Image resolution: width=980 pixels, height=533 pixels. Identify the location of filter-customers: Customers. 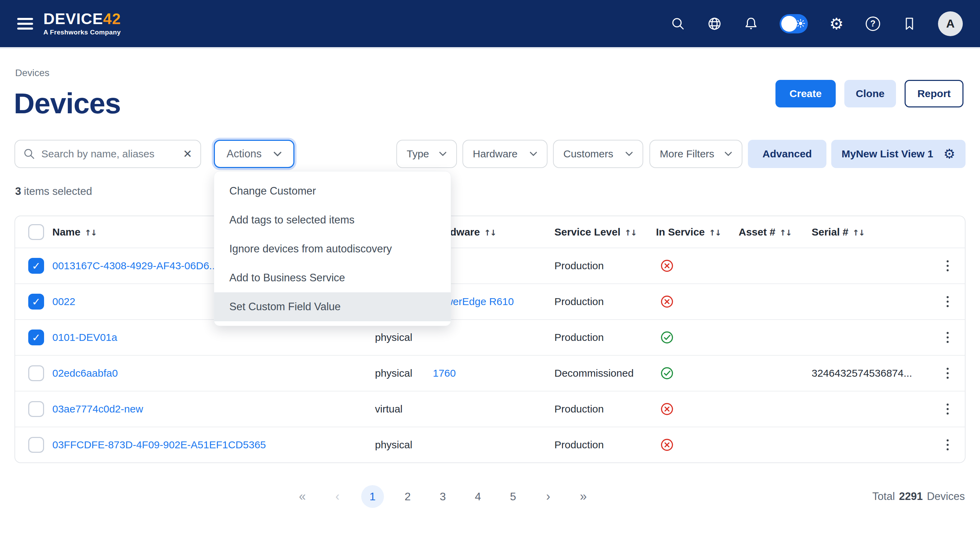
(598, 154).